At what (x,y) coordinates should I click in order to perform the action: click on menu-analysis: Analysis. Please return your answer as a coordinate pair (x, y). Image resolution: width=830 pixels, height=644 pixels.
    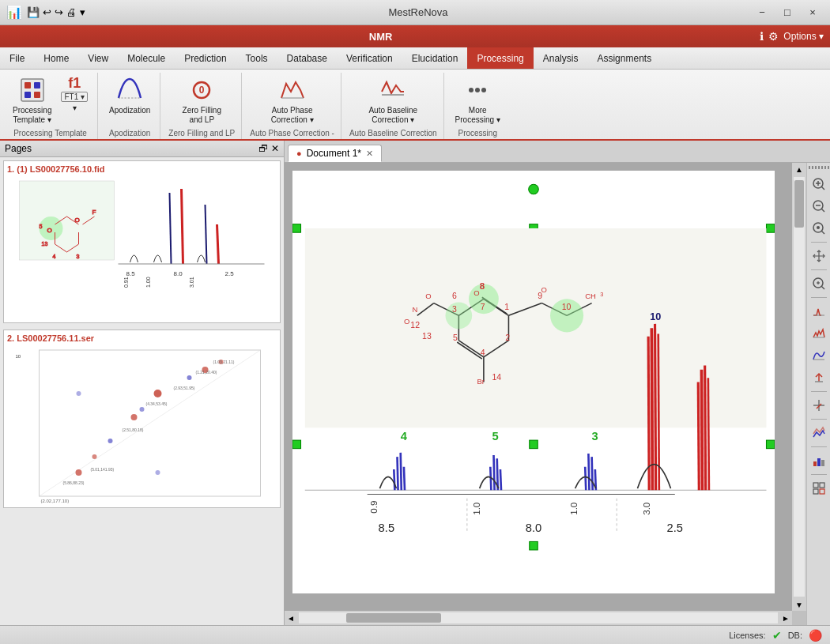
    Looking at the image, I should click on (561, 58).